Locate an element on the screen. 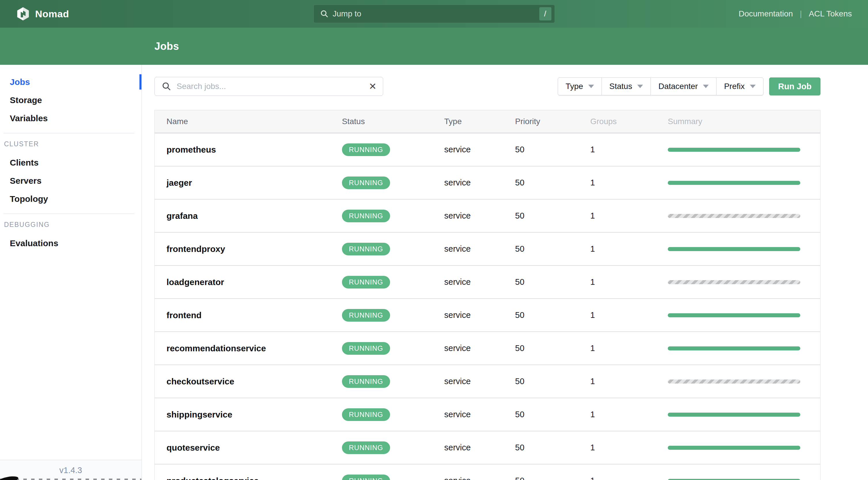  column-header-status: Status is located at coordinates (393, 121).